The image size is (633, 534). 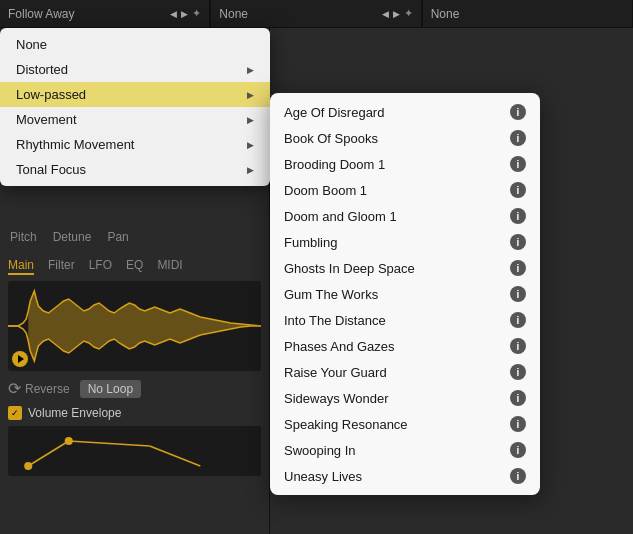 What do you see at coordinates (405, 138) in the screenshot?
I see `submenu-item-book-of-spooks: Book Of Spooks i` at bounding box center [405, 138].